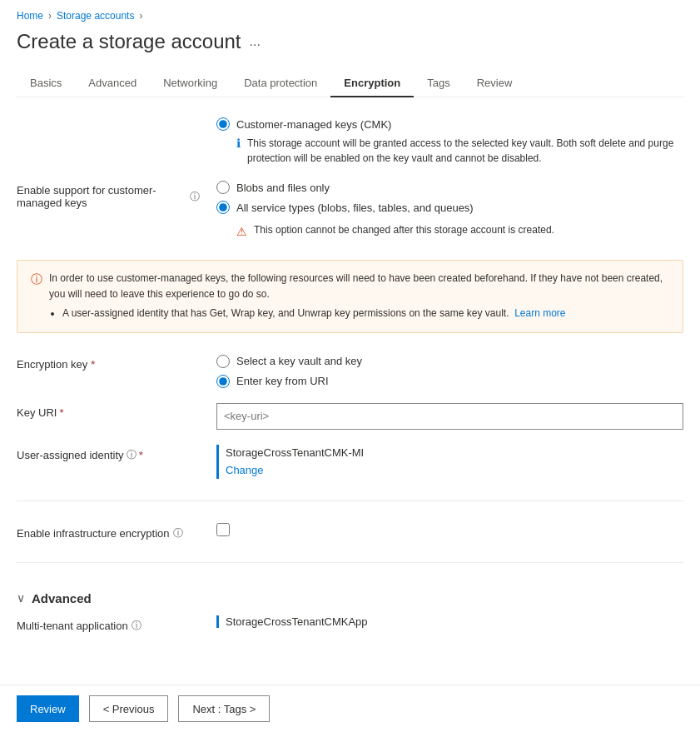 This screenshot has width=700, height=732. I want to click on support-cmk-content: Blobs and files only All service types (…, so click(449, 210).